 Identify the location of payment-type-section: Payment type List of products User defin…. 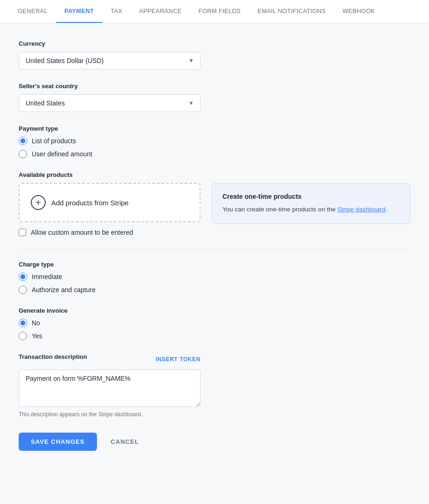
(214, 142).